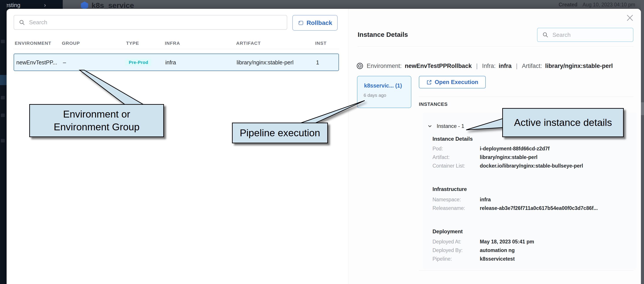  Describe the element at coordinates (532, 251) in the screenshot. I see `detail-row: Deployed By: automation ng` at that location.